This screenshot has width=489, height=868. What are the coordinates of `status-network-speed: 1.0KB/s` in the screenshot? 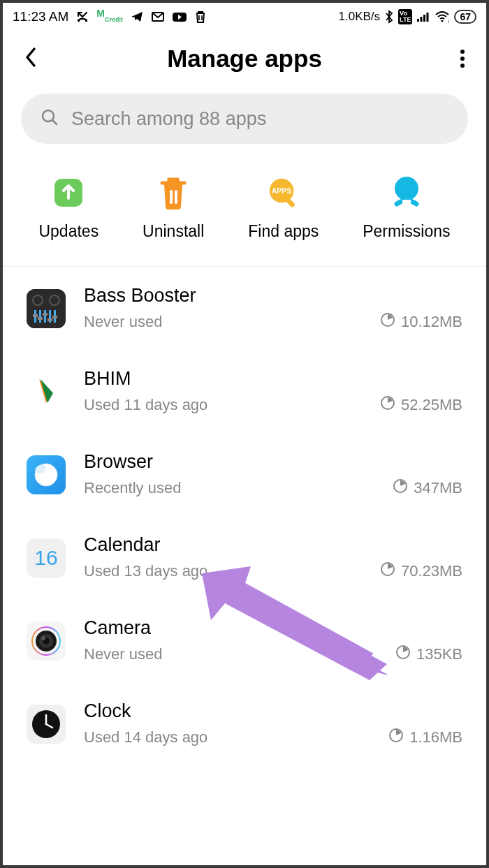 It's located at (360, 17).